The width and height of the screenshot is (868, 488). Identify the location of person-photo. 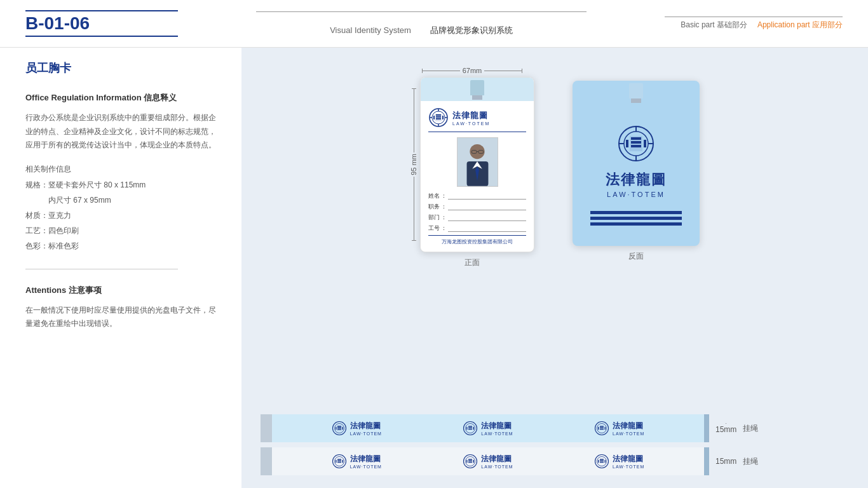
(478, 162).